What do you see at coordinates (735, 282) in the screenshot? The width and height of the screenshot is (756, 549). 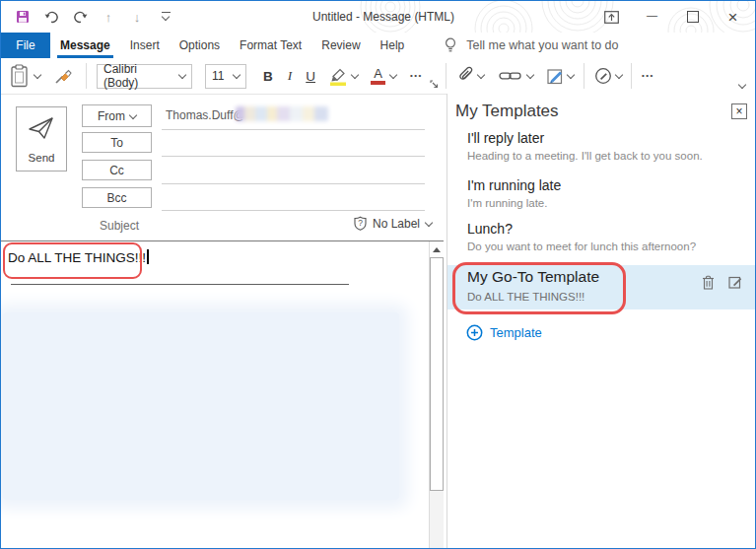 I see `edit-template-icon` at bounding box center [735, 282].